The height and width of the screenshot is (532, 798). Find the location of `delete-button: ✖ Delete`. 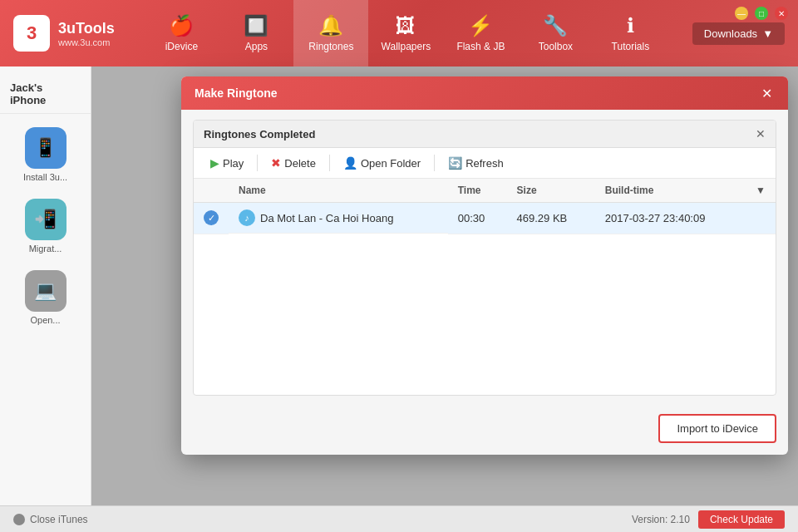

delete-button: ✖ Delete is located at coordinates (293, 163).